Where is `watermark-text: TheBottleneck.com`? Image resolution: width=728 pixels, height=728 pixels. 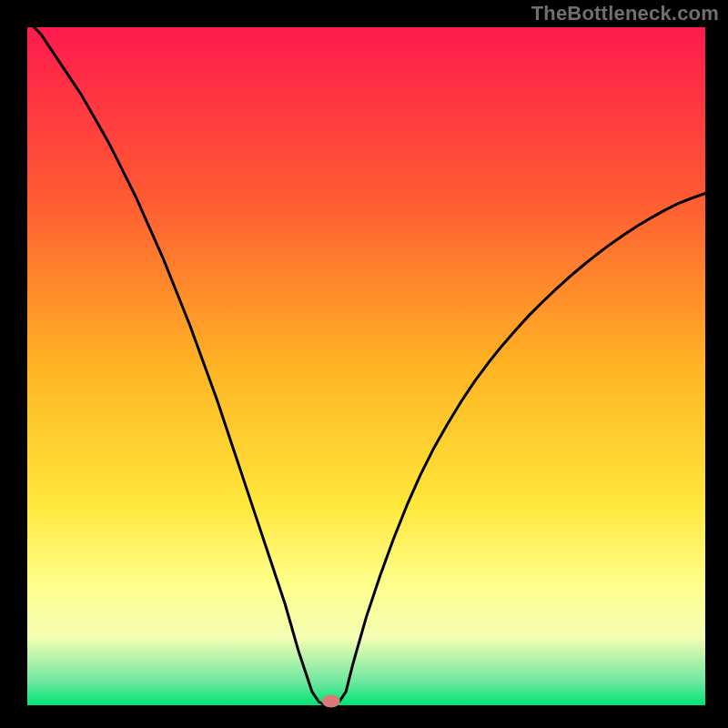 watermark-text: TheBottleneck.com is located at coordinates (625, 14).